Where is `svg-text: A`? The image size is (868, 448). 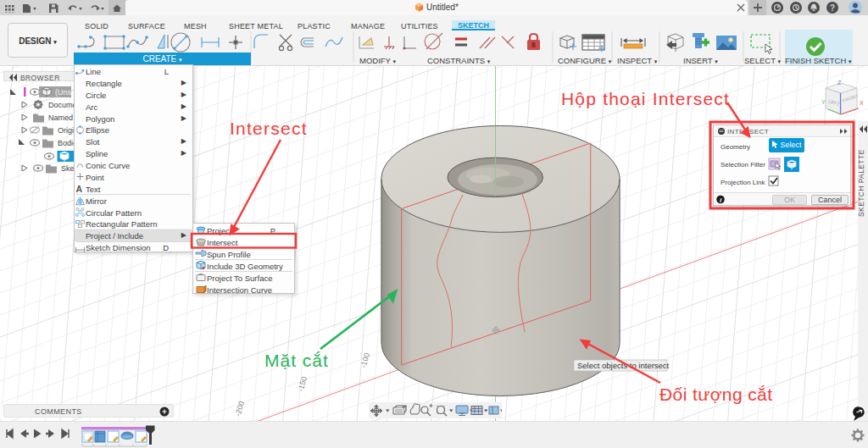
svg-text: A is located at coordinates (80, 189).